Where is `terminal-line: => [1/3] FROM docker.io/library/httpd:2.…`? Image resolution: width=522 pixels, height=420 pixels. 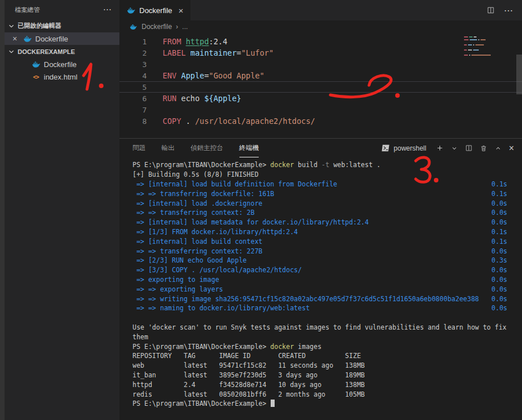
terminal-line: => [1/3] FROM docker.io/library/httpd:2.… is located at coordinates (328, 232).